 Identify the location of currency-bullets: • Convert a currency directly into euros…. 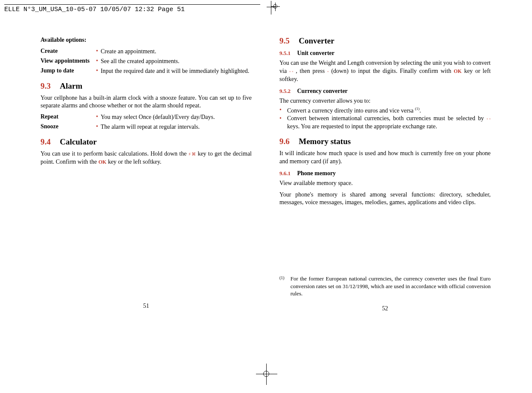
(385, 118).